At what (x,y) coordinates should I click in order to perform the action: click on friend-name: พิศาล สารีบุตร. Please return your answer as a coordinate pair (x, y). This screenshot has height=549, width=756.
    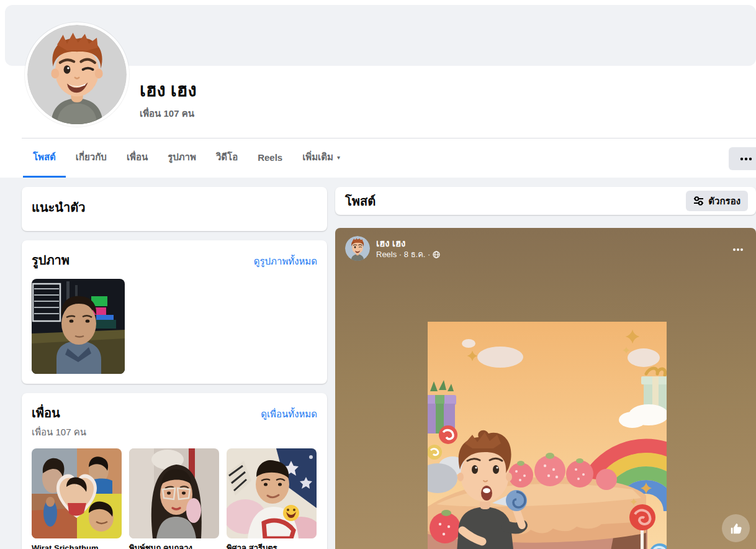
    Looking at the image, I should click on (272, 546).